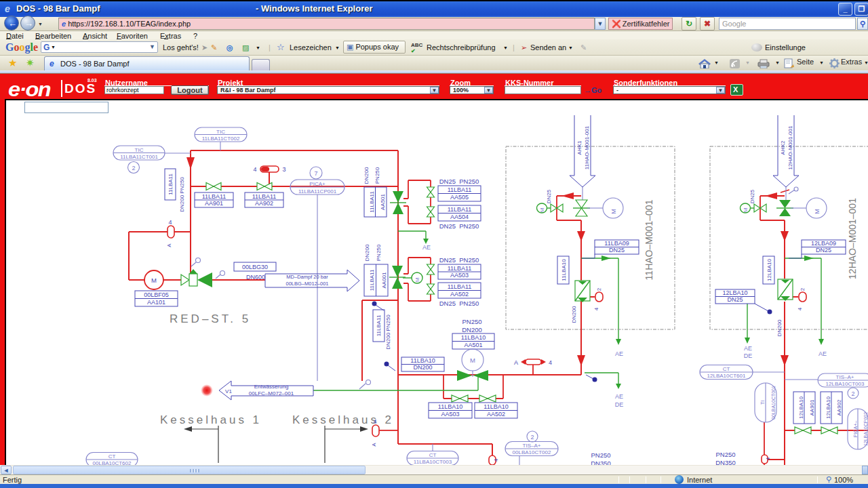 This screenshot has height=488, width=868. What do you see at coordinates (384, 281) in the screenshot?
I see `svg-text: AA001` at bounding box center [384, 281].